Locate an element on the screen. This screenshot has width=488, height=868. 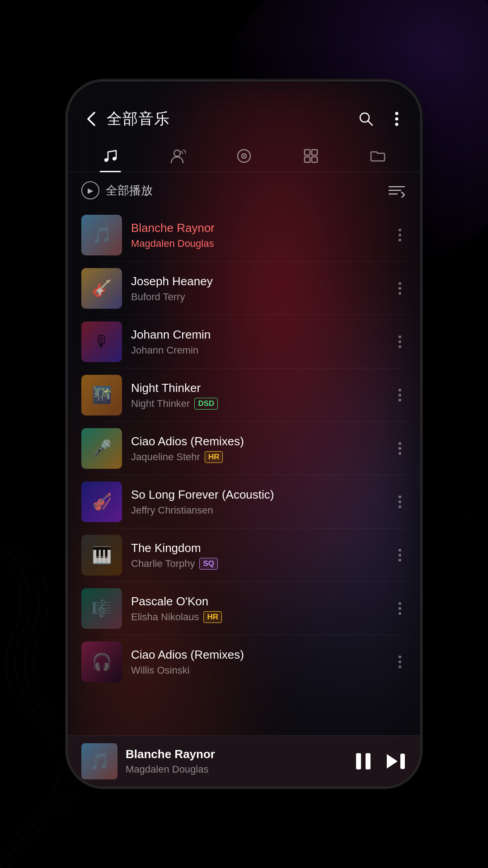
song-artist: Night Thinker is located at coordinates (160, 404).